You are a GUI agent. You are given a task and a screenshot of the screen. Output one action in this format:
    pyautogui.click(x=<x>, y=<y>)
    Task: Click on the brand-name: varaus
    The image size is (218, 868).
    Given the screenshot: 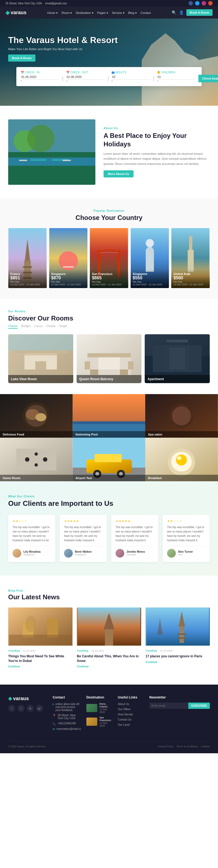 What is the action you would take?
    pyautogui.click(x=19, y=13)
    